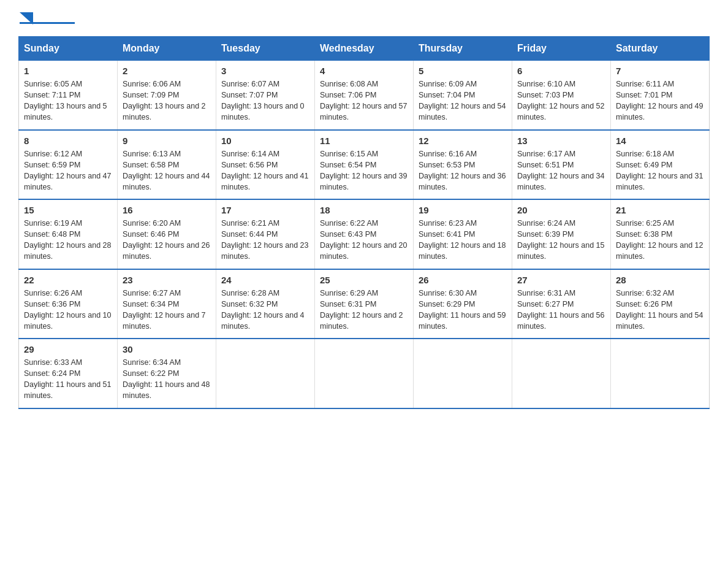 This screenshot has width=728, height=563. What do you see at coordinates (463, 240) in the screenshot?
I see `day-info: Sunrise: 6:23 AMSunset: 6:41 PMDaylight:…` at bounding box center [463, 240].